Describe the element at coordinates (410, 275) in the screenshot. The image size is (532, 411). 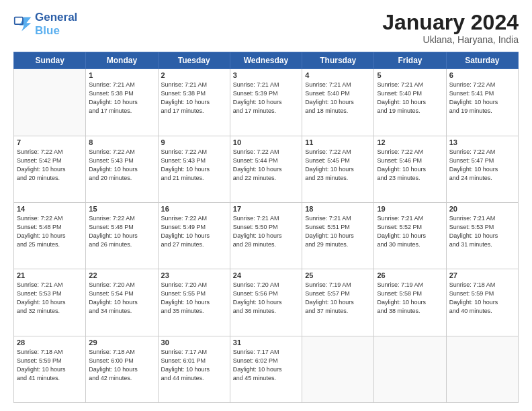
I see `day-number: 26` at that location.